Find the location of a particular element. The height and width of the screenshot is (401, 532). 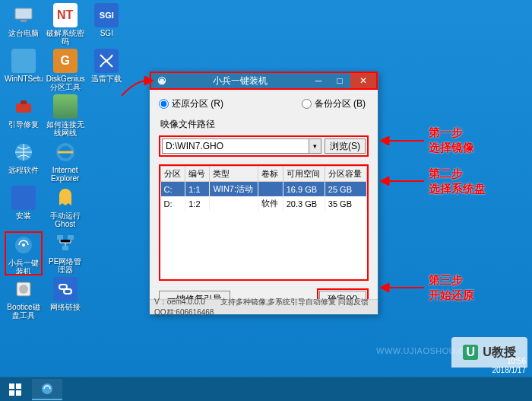

backup-radio: 备份分区 (B) is located at coordinates (335, 103).